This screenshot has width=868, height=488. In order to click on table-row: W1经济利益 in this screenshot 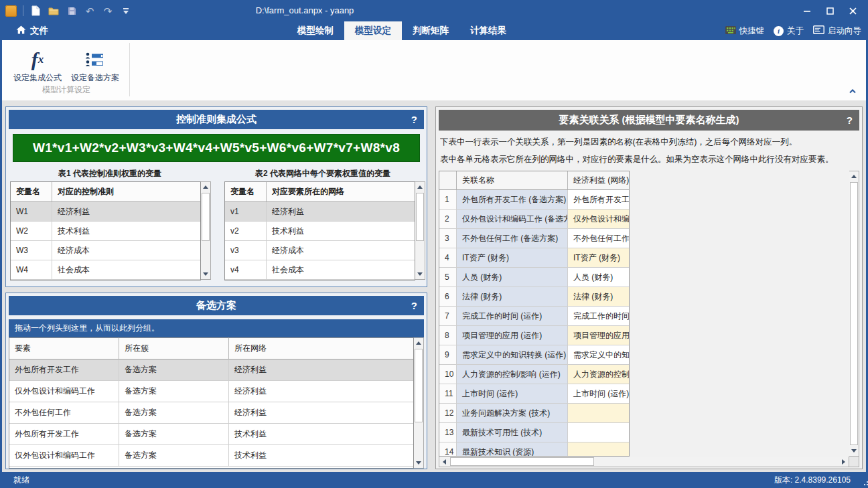, I will do `click(106, 212)`.